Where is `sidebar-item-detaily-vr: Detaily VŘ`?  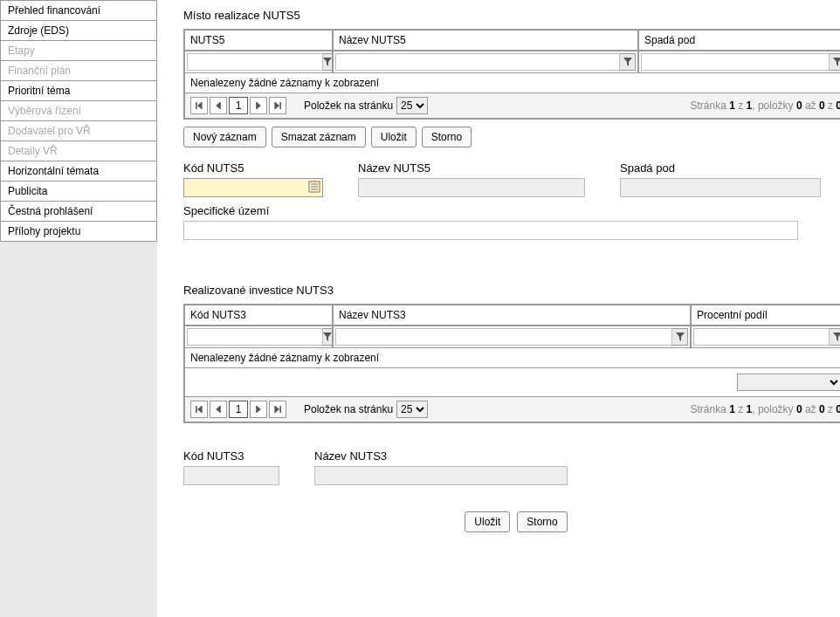
sidebar-item-detaily-vr: Detaily VŘ is located at coordinates (79, 152).